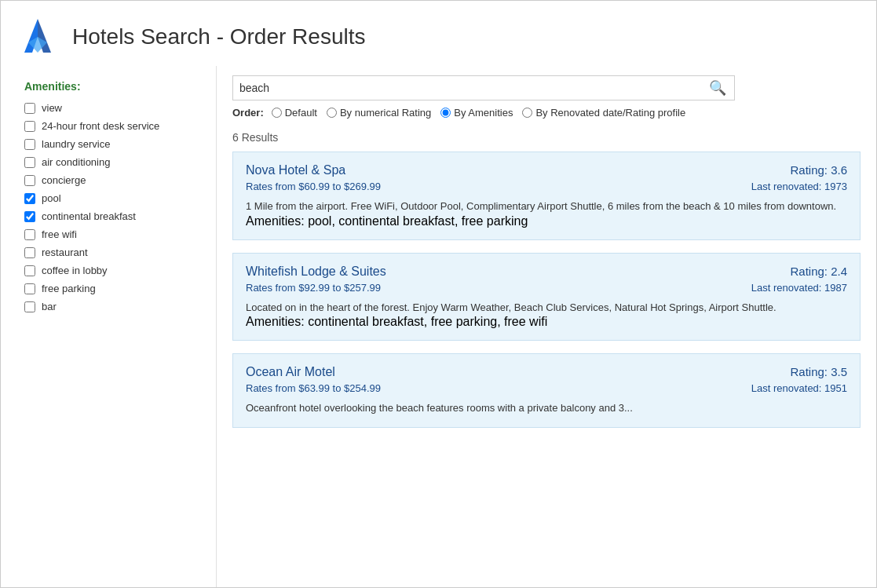 This screenshot has height=588, width=877. I want to click on amenity-item-bar: bar, so click(112, 306).